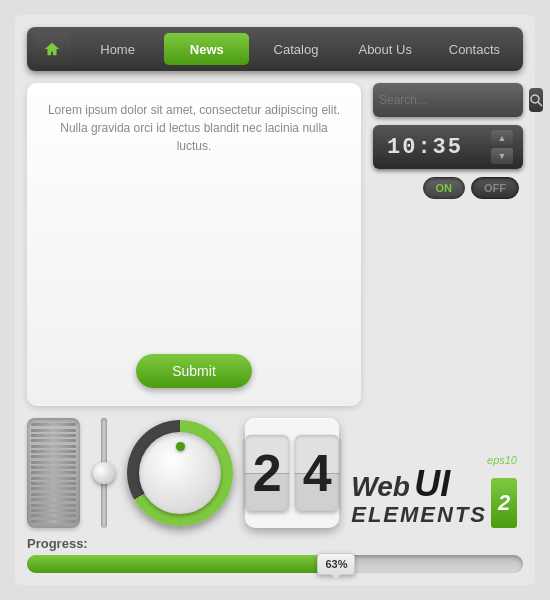  What do you see at coordinates (495, 188) in the screenshot?
I see `toggle-off-button: OFF` at bounding box center [495, 188].